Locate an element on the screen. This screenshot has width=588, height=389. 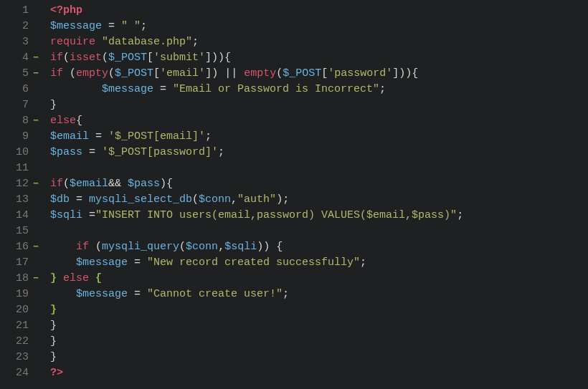
code-line: $sqli ="INSERT INTO users(email,password… is located at coordinates (257, 216).